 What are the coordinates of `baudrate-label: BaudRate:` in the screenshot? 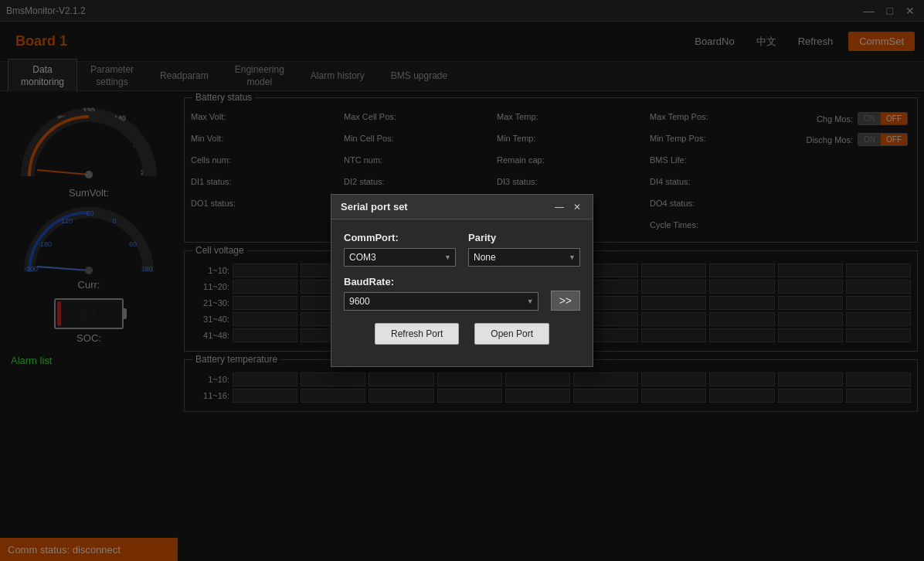 It's located at (441, 281).